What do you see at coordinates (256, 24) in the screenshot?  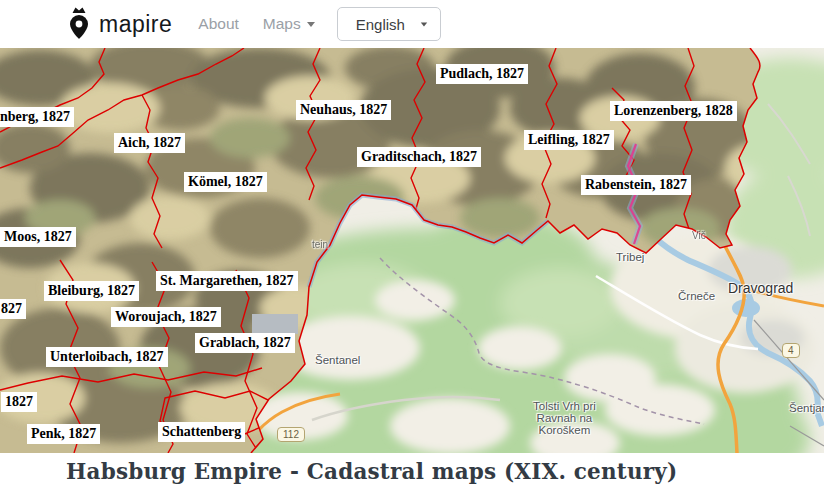 I see `main-nav: About Maps` at bounding box center [256, 24].